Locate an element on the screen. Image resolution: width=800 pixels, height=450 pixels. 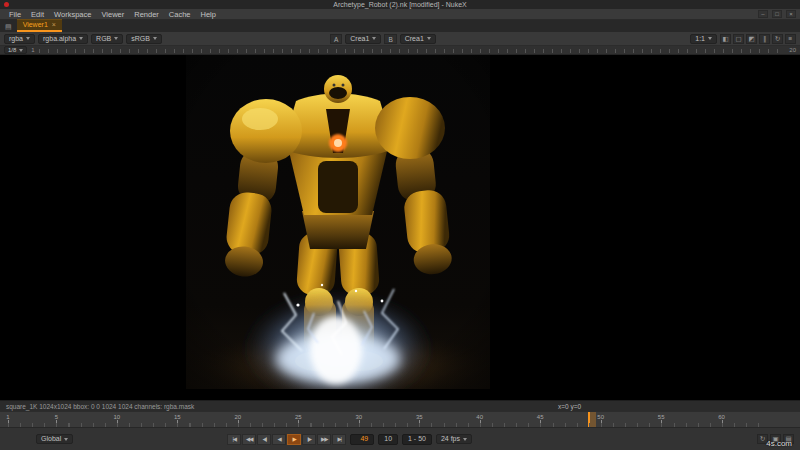
goto-start-button: |◀ is located at coordinates (234, 440).